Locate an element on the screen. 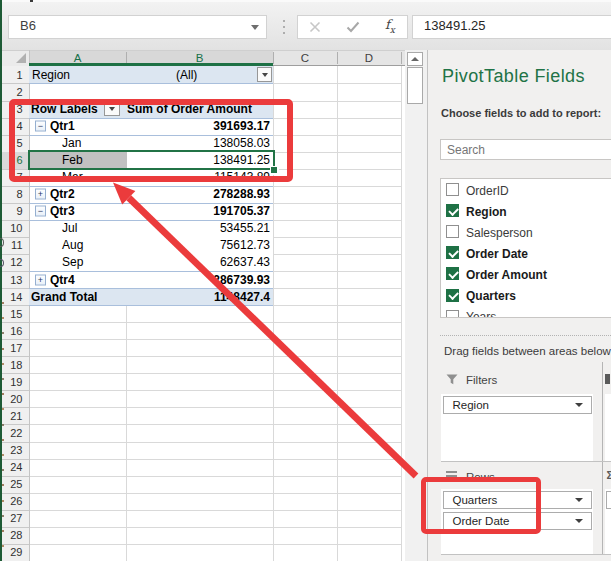 Image resolution: width=611 pixels, height=561 pixels. row-header-16: 16 is located at coordinates (16, 330).